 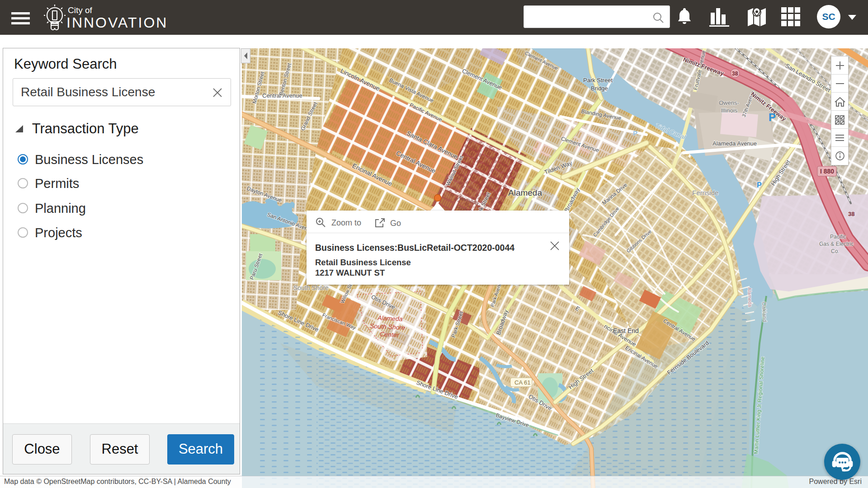 I want to click on svg-text: Gas & Electric, so click(x=836, y=244).